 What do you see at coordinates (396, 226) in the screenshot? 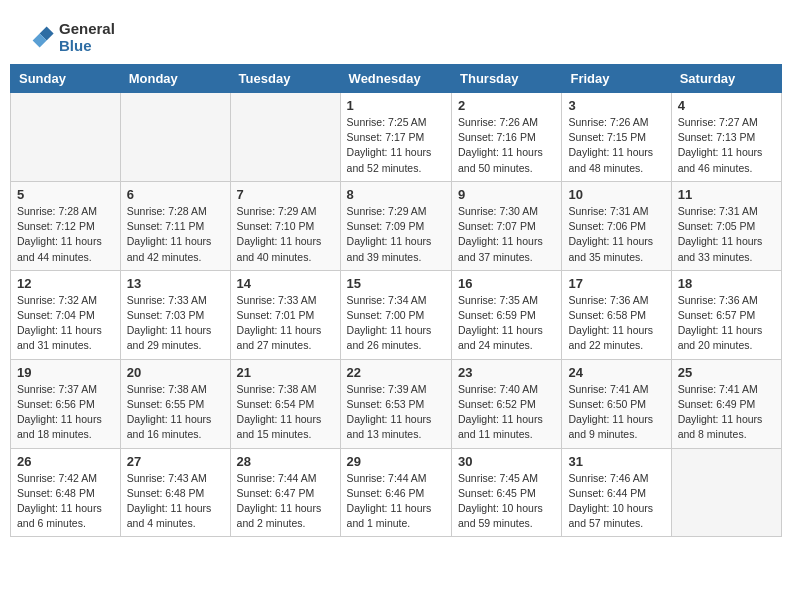
I see `calendar-week-row: 5Sunrise: 7:28 AM Sunset: 7:12 PM Daylig…` at bounding box center [396, 226].